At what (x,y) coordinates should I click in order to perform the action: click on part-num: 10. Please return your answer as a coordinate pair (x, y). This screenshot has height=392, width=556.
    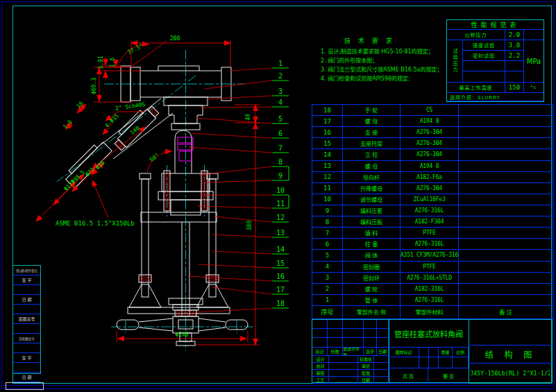
    Looking at the image, I should click on (328, 199).